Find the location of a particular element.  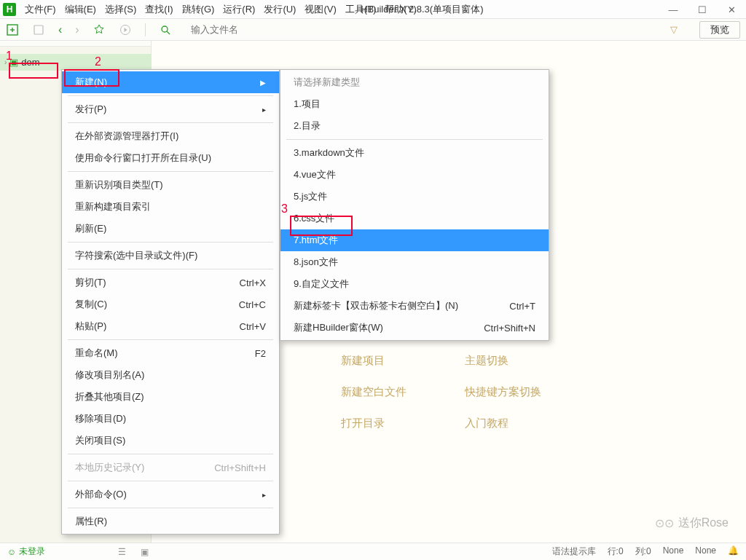

menu-goto: 跳转(G) is located at coordinates (198, 9).